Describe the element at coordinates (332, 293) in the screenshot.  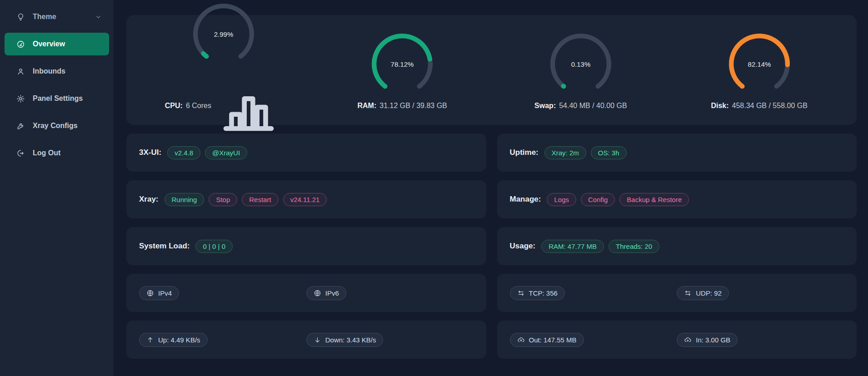
I see `ipv6-label: IPv6` at that location.